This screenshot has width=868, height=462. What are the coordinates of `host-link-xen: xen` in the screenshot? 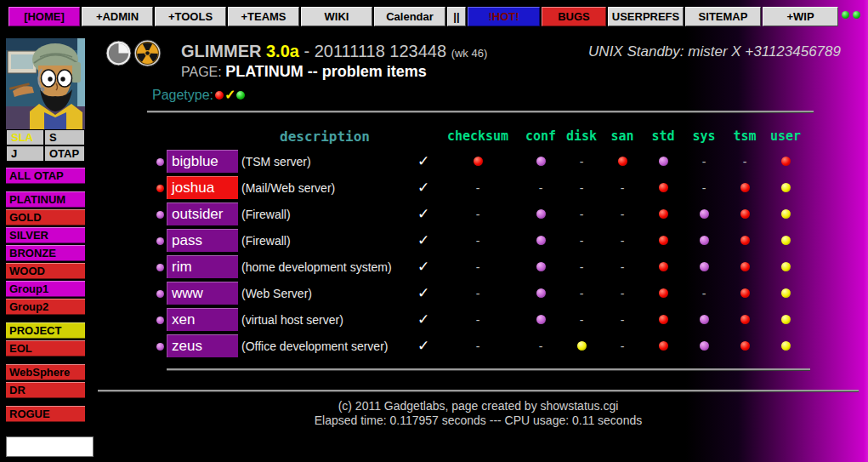 It's located at (202, 320).